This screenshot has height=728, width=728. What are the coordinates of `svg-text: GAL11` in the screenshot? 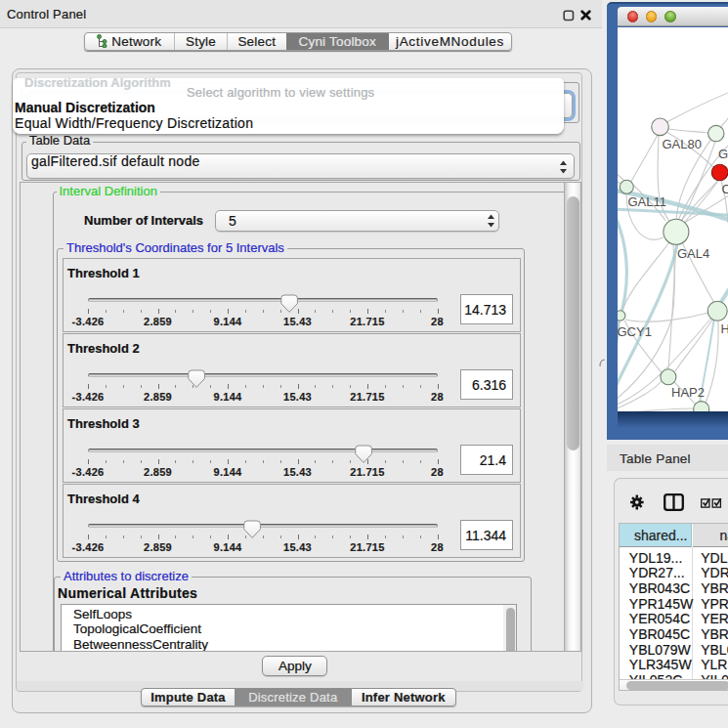 It's located at (647, 201).